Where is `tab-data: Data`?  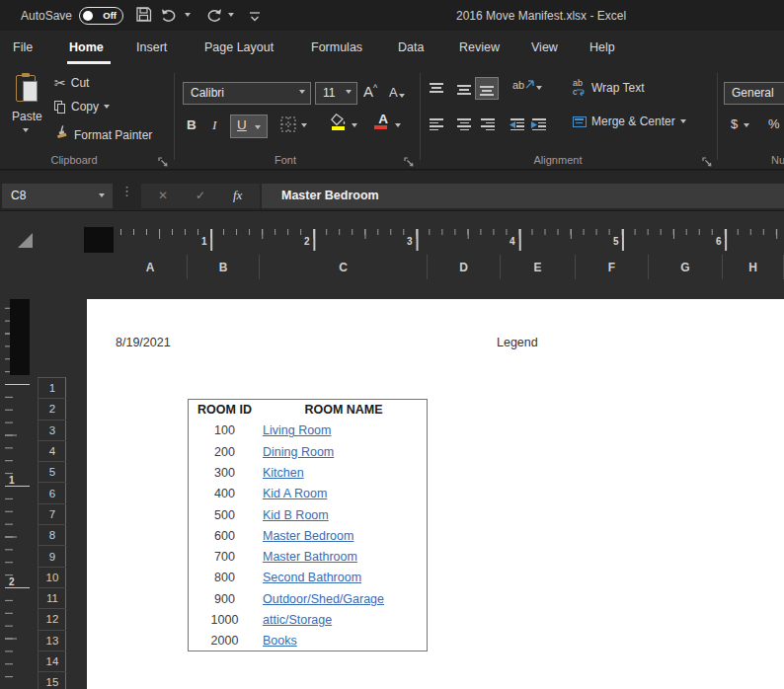 tab-data: Data is located at coordinates (411, 47).